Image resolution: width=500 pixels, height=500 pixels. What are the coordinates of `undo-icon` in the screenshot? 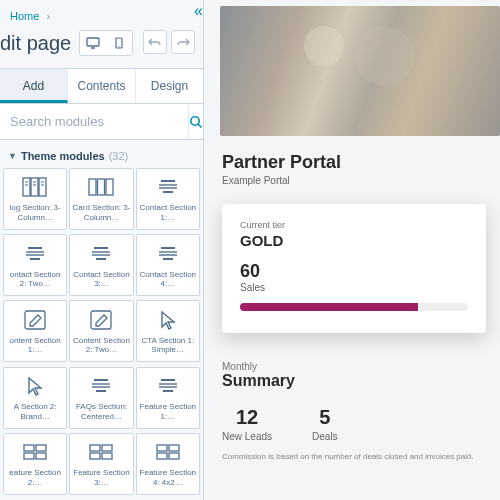 It's located at (155, 42).